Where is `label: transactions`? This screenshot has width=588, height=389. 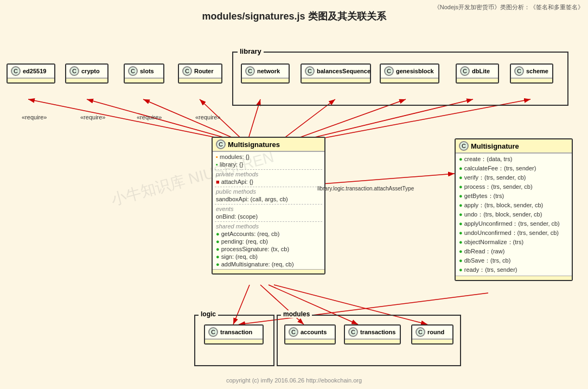 label: transactions is located at coordinates (378, 332).